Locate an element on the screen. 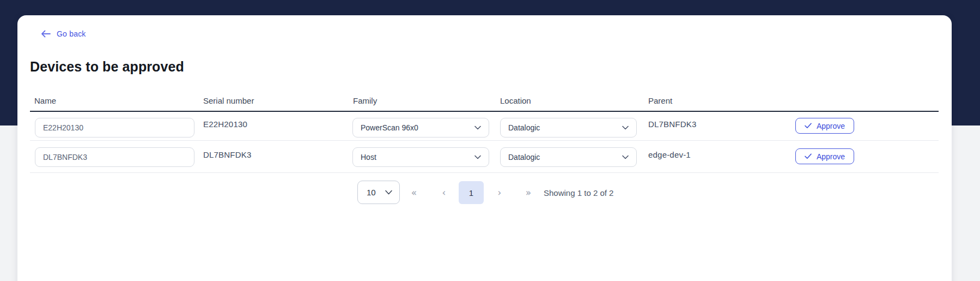 Image resolution: width=980 pixels, height=281 pixels. go-back-label: Go back is located at coordinates (71, 34).